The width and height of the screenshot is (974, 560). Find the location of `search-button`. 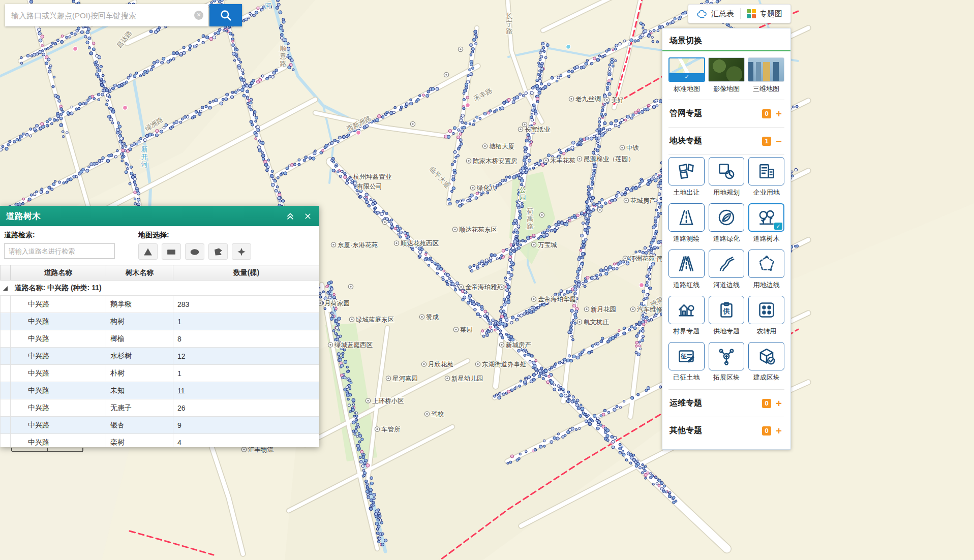

search-button is located at coordinates (226, 15).